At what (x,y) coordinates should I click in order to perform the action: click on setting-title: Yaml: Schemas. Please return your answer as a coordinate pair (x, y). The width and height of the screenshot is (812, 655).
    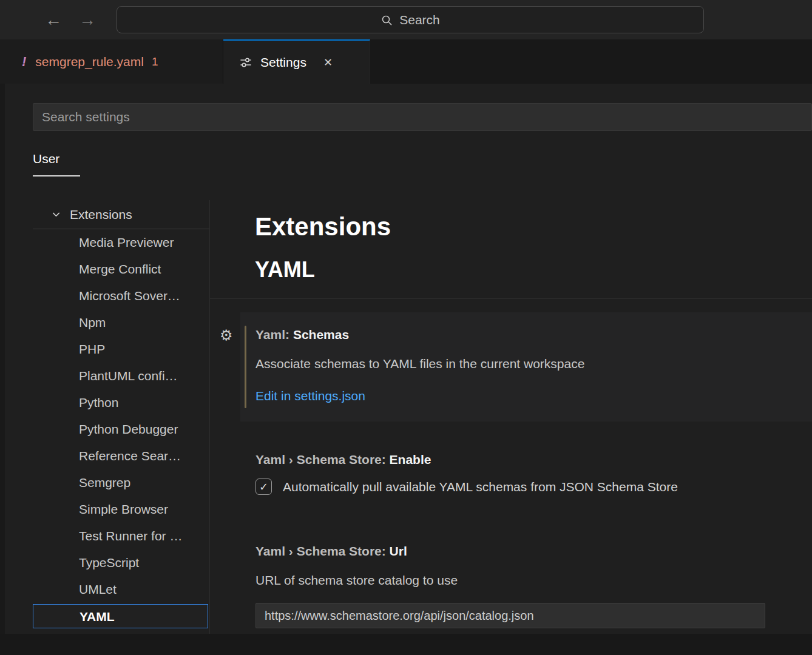
    Looking at the image, I should click on (526, 335).